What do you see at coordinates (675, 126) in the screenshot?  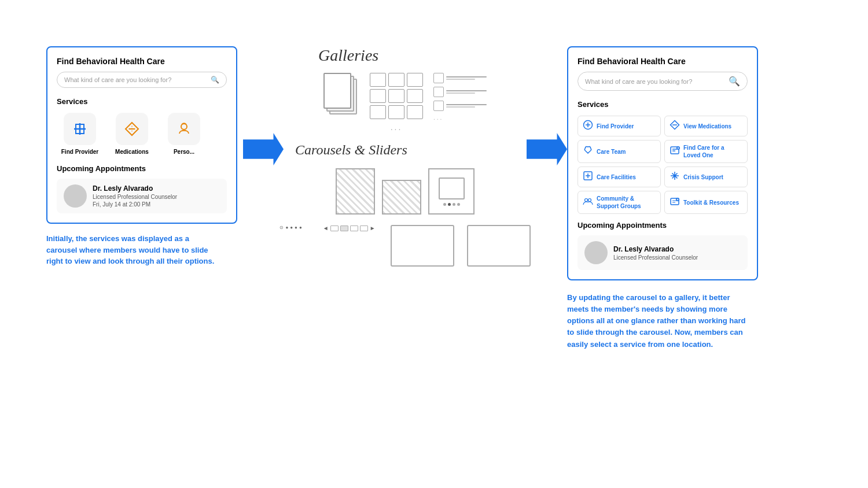 I see `grid-icon-medications` at bounding box center [675, 126].